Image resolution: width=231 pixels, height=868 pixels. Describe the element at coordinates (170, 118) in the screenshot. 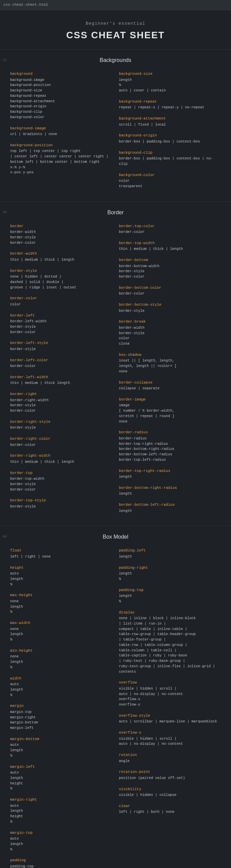

I see `property-name: background-attachment` at that location.